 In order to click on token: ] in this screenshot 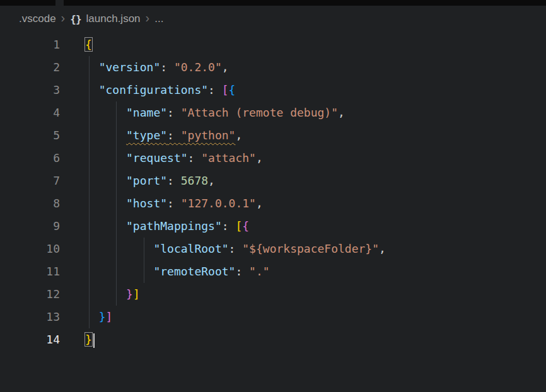, I will do `click(110, 316)`.